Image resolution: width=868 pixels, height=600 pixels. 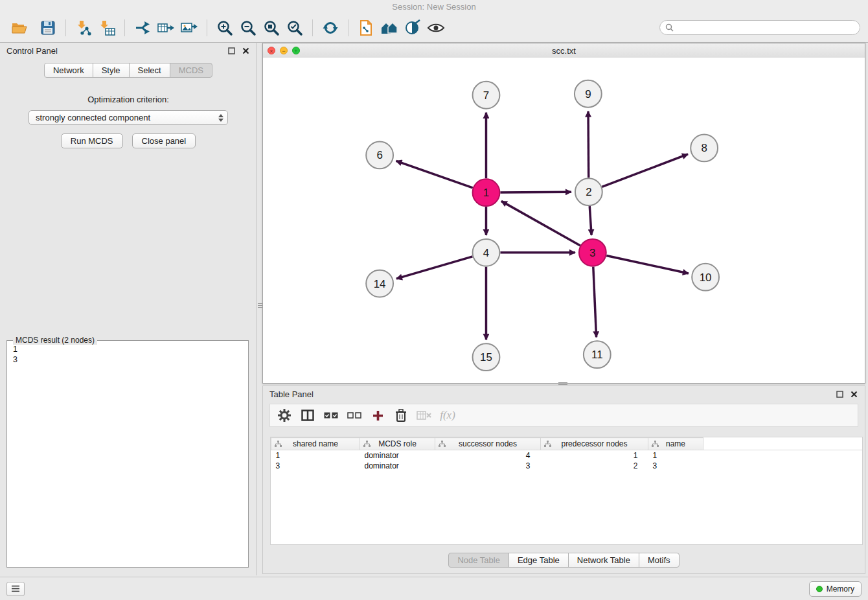 I want to click on memory-button: Memory, so click(x=836, y=589).